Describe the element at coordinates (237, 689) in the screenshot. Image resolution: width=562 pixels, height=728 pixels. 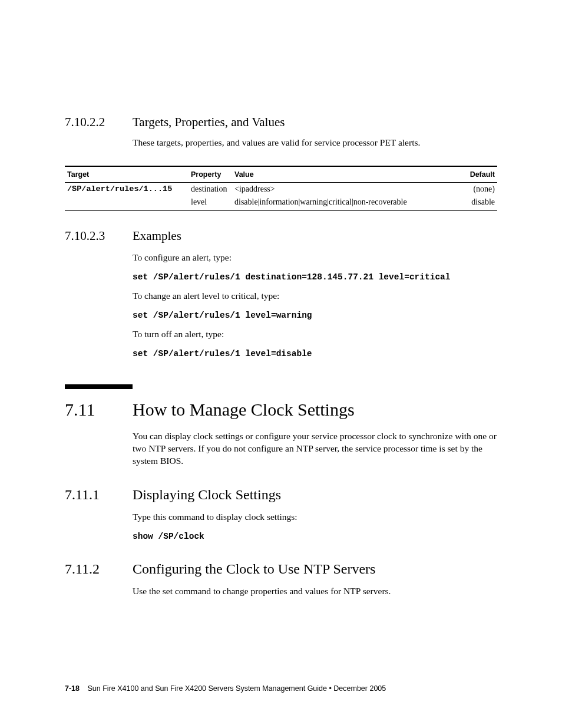
I see `footer-text: Sun Fire X4100 and Sun Fire X4200 Server…` at that location.